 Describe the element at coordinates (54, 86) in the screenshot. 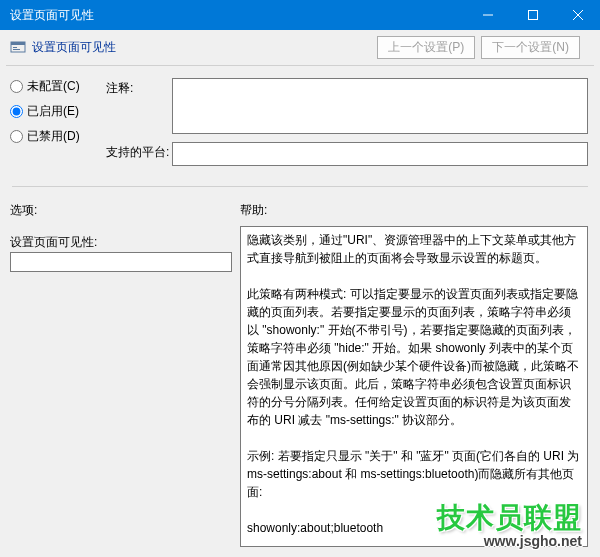

I see `radio-label: 未配置(C)` at that location.